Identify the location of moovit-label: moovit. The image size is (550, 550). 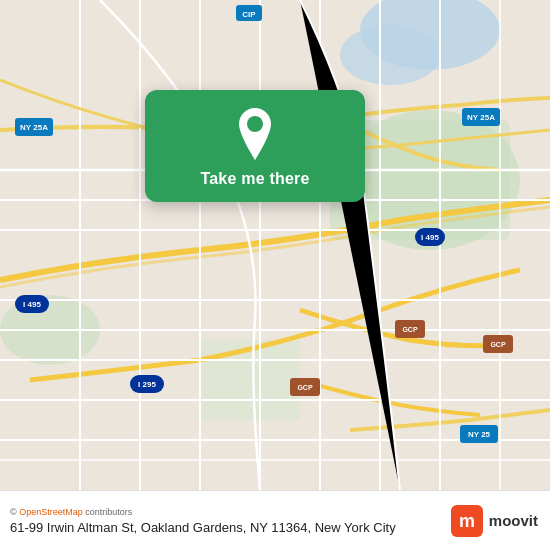
(514, 520).